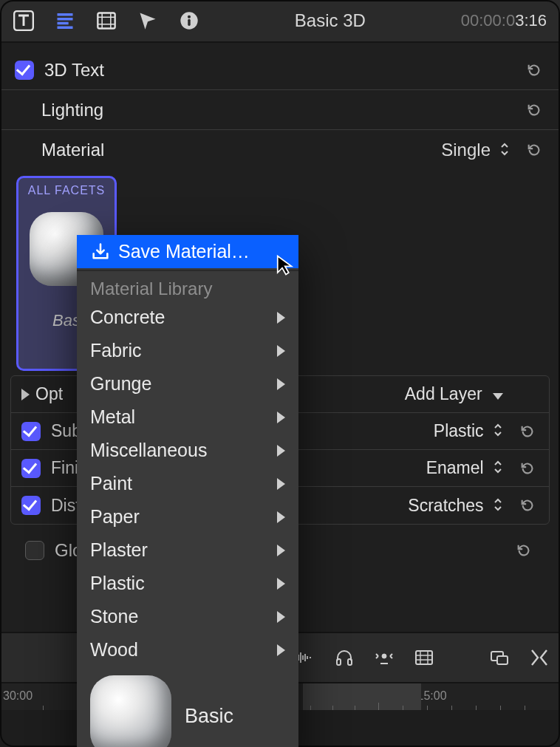 The height and width of the screenshot is (747, 560). Describe the element at coordinates (106, 21) in the screenshot. I see `topbar-icon-group` at that location.